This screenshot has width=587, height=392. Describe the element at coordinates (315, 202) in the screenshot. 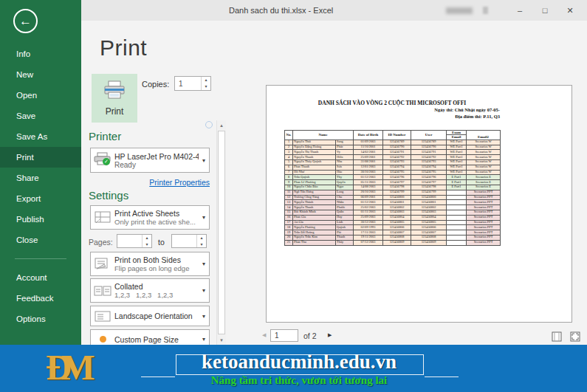

I see `preview-cell: Nguyễn Thành` at that location.